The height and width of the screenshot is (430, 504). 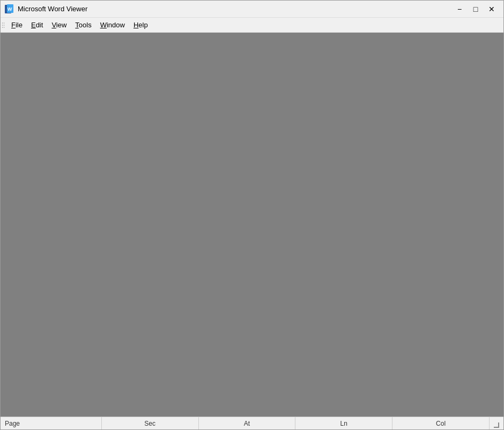 What do you see at coordinates (83, 25) in the screenshot?
I see `menu-tools: Tools` at bounding box center [83, 25].